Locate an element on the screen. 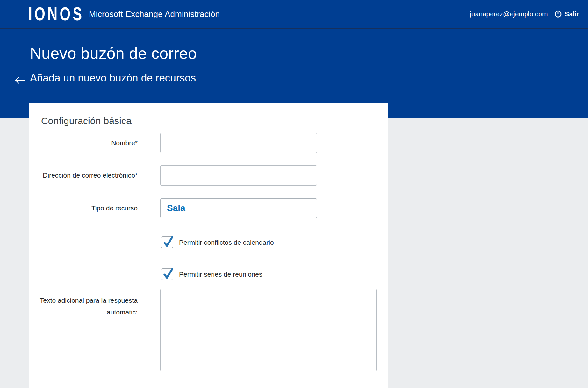  resource-type-selected-value: Sala is located at coordinates (176, 208).